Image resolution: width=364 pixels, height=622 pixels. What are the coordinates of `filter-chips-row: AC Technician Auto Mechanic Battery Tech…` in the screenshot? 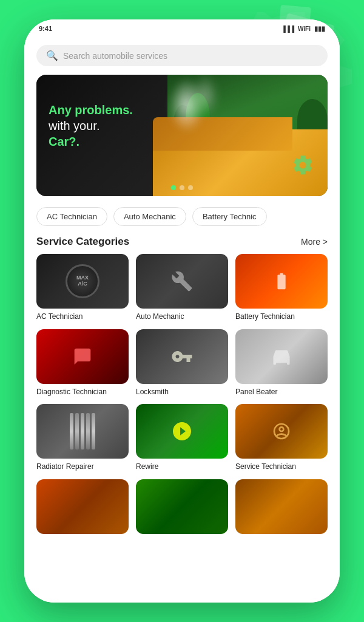 It's located at (182, 219).